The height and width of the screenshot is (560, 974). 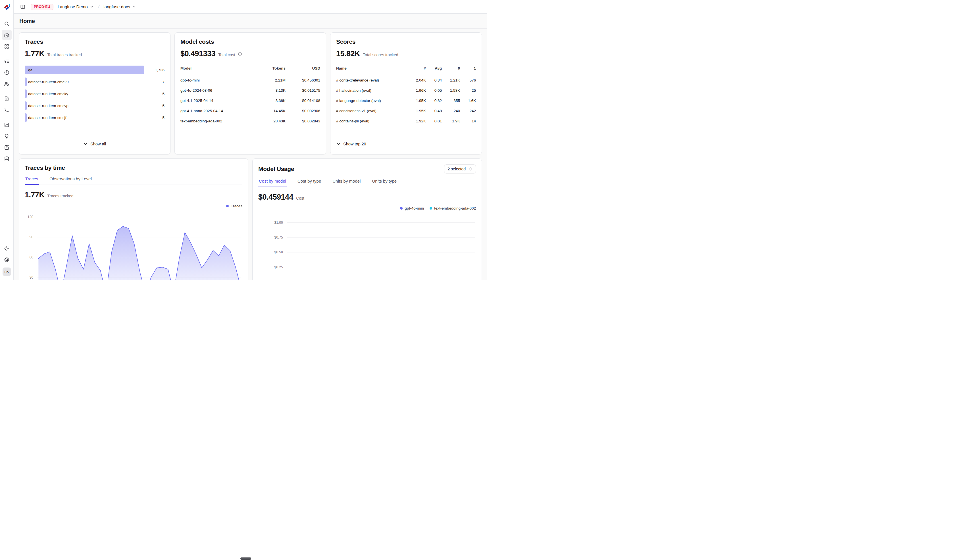 I want to click on score-zero: 1.58K, so click(x=451, y=90).